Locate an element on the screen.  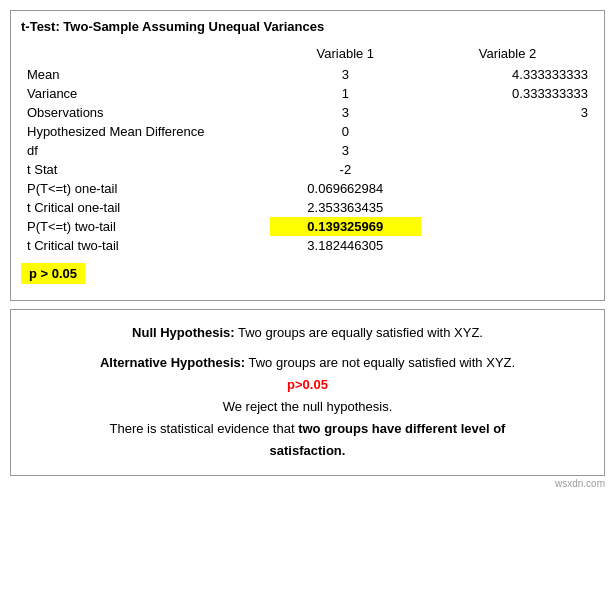
evidence-bold-2: satisfaction. is located at coordinates (308, 450).